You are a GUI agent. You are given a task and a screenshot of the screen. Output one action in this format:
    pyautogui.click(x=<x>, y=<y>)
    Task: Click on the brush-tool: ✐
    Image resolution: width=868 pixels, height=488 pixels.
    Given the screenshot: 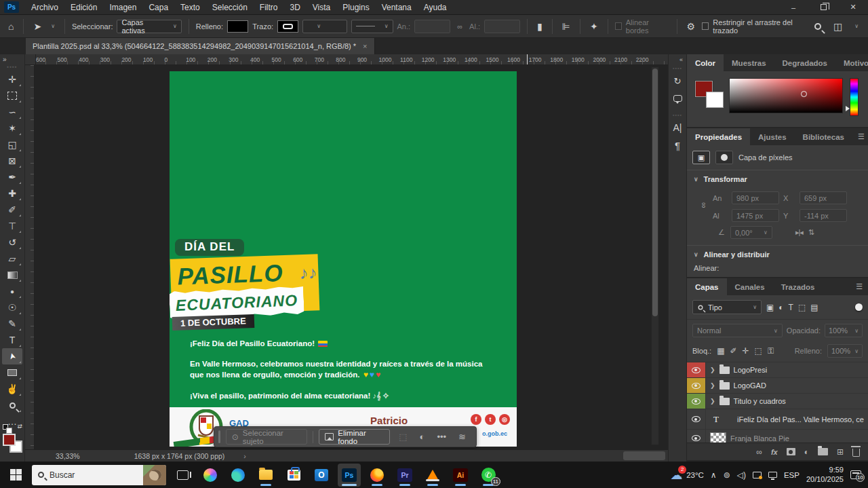 What is the action you would take?
    pyautogui.click(x=12, y=210)
    